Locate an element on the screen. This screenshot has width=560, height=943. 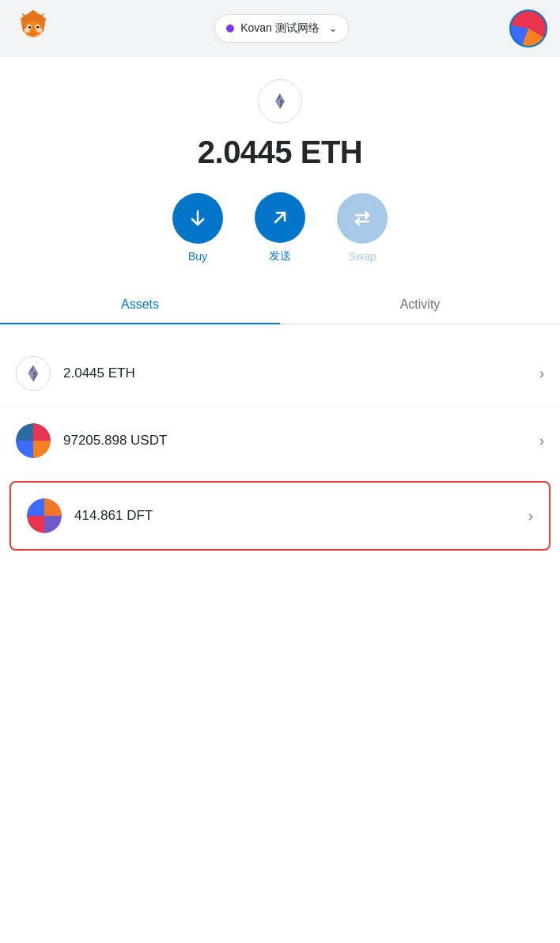
dft-asset-icon is located at coordinates (44, 516).